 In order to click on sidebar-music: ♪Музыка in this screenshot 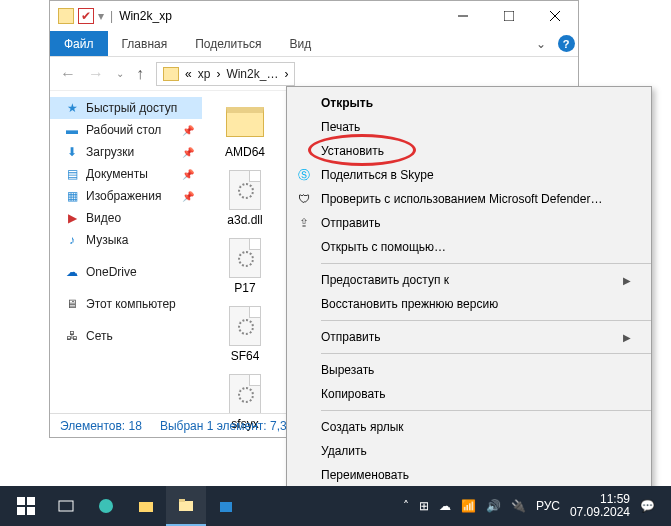, I will do `click(126, 240)`.